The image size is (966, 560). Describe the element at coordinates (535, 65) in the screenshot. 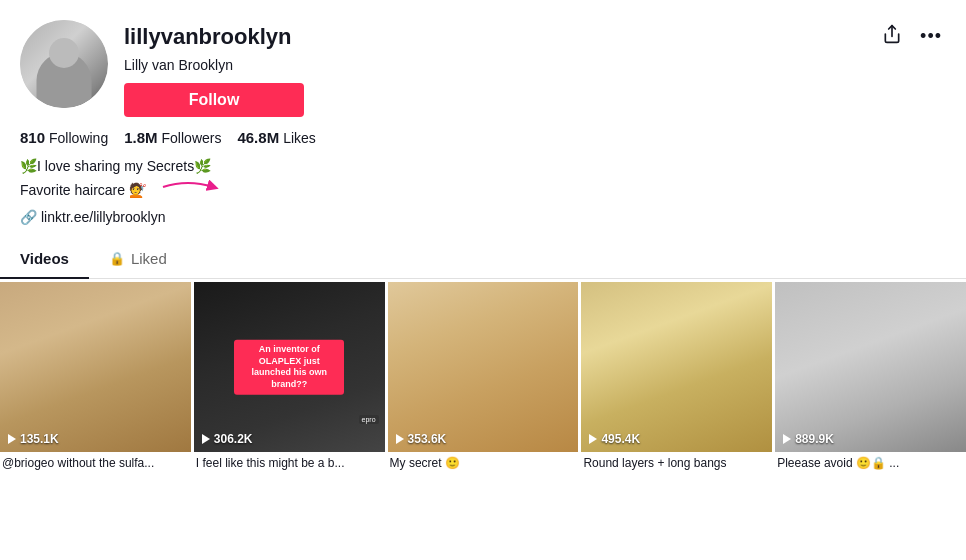

I see `display-name: Lilly van Brooklyn` at that location.